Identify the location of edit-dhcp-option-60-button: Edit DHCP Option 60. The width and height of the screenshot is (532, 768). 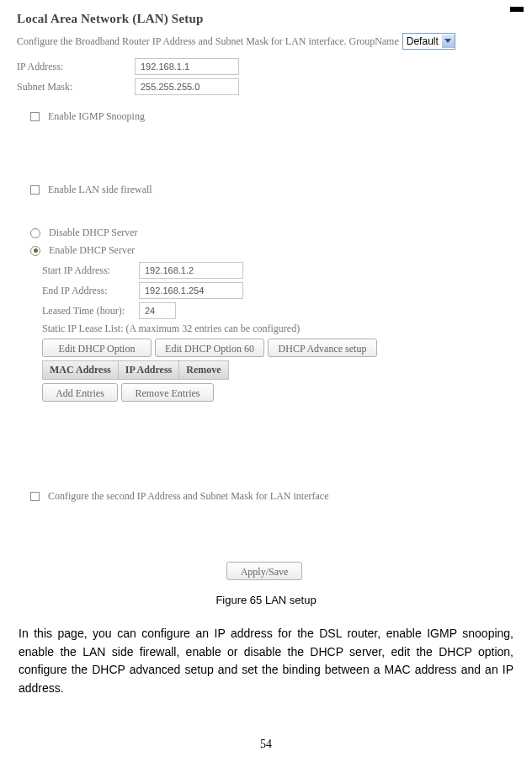
(210, 348).